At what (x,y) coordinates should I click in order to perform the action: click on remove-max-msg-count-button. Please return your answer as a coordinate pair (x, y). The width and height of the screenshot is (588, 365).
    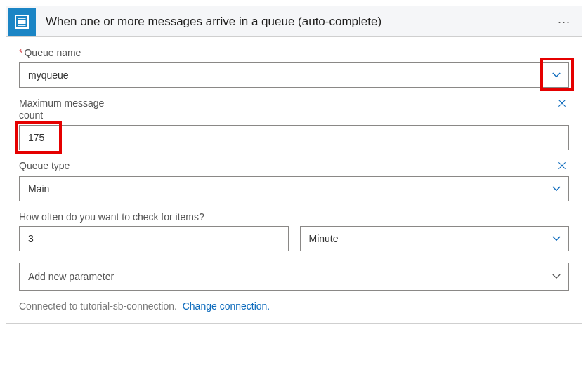
    Looking at the image, I should click on (562, 104).